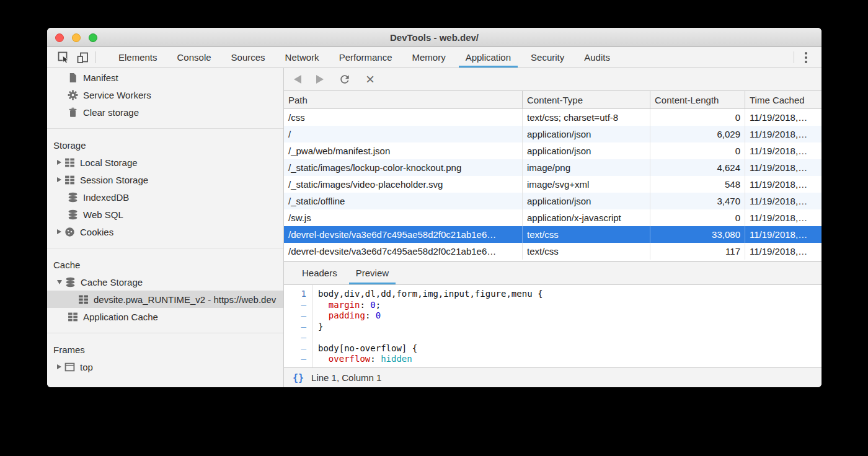 This screenshot has height=456, width=868. Describe the element at coordinates (553, 201) in the screenshot. I see `table-row: /_static/offline application/json 3,470 …` at that location.